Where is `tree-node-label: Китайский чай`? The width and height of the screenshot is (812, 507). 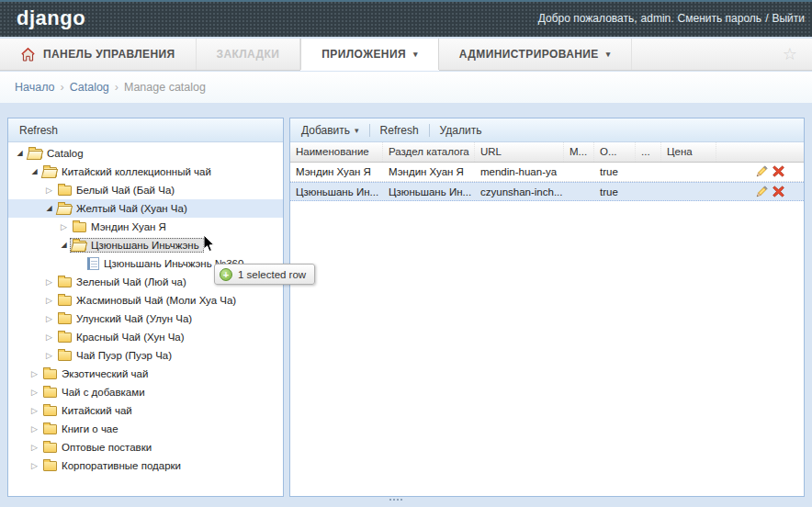 tree-node-label: Китайский чай is located at coordinates (97, 411).